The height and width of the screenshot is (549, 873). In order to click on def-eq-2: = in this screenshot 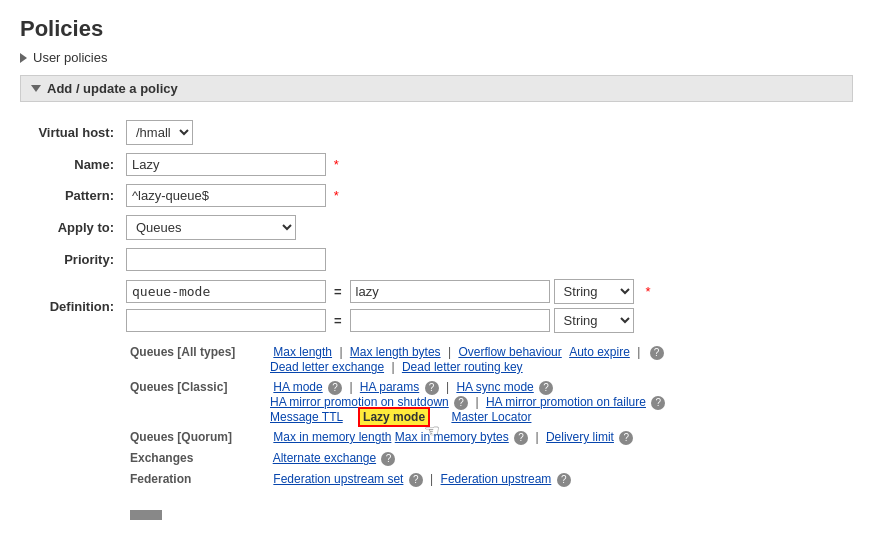, I will do `click(338, 320)`.